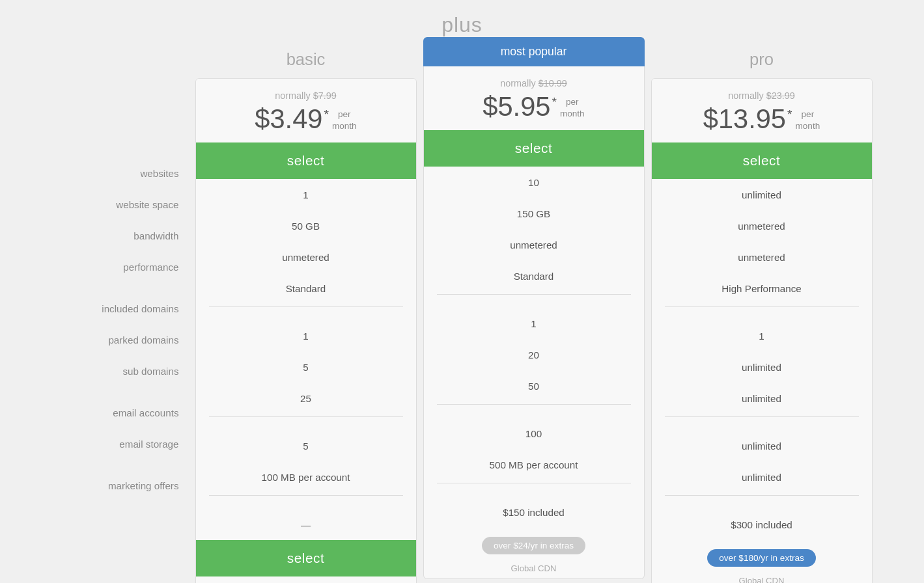 This screenshot has height=583, width=924. What do you see at coordinates (762, 558) in the screenshot?
I see `plan-pro-extras-badge: over $180/yr in extras` at bounding box center [762, 558].